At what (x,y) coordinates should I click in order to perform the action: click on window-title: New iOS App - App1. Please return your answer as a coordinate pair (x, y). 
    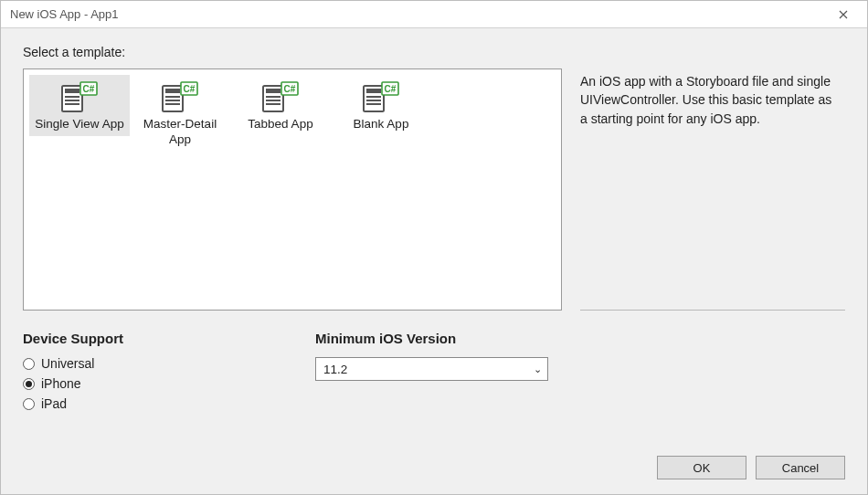
    Looking at the image, I should click on (64, 15).